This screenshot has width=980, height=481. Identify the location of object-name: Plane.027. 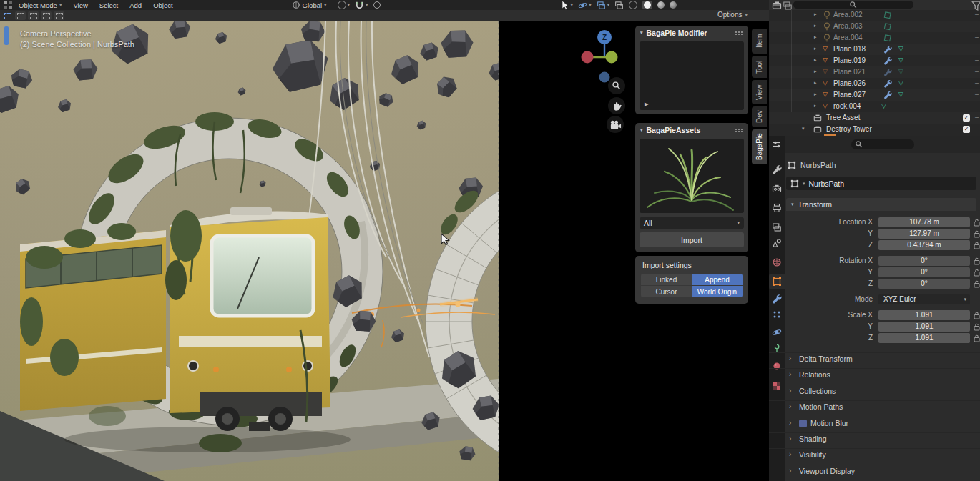
(850, 94).